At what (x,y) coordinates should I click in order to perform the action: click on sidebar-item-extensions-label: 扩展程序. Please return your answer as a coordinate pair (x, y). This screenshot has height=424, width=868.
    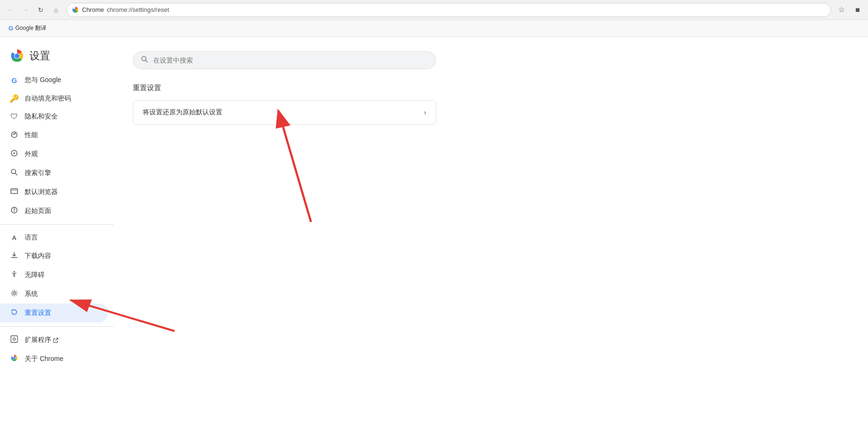
    Looking at the image, I should click on (42, 340).